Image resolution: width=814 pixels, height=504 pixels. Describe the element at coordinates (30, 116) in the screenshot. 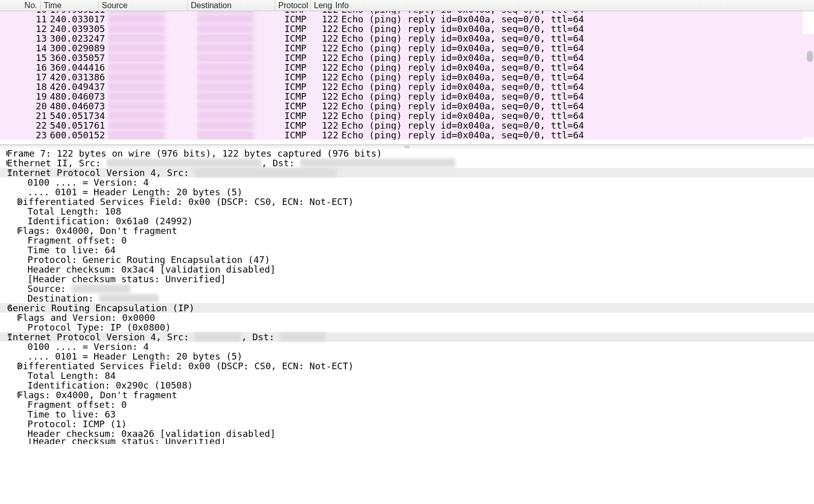

I see `cell-no: 21` at that location.